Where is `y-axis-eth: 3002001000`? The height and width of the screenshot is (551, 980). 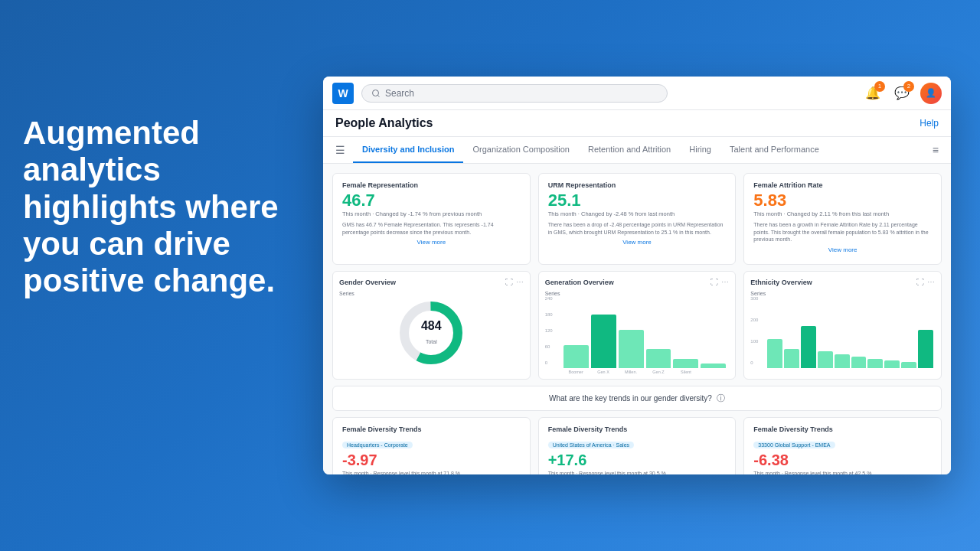
y-axis-eth: 3002001000 is located at coordinates (754, 331).